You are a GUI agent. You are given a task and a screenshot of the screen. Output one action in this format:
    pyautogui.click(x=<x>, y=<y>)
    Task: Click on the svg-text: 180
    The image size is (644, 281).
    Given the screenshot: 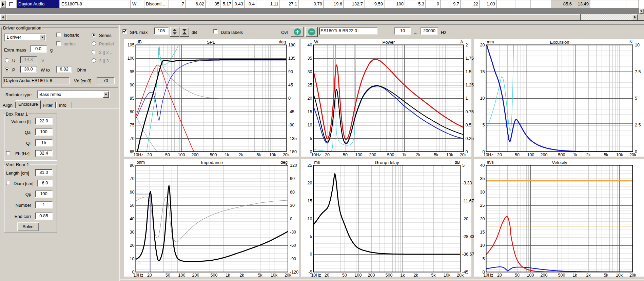 What is the action you would take?
    pyautogui.click(x=292, y=45)
    